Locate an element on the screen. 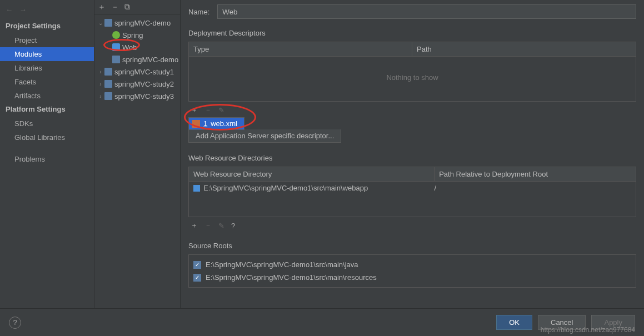 The image size is (644, 336). webres-dir-value: E:\SpringMVC\springMVC-demo1\src\main\we… is located at coordinates (286, 188).